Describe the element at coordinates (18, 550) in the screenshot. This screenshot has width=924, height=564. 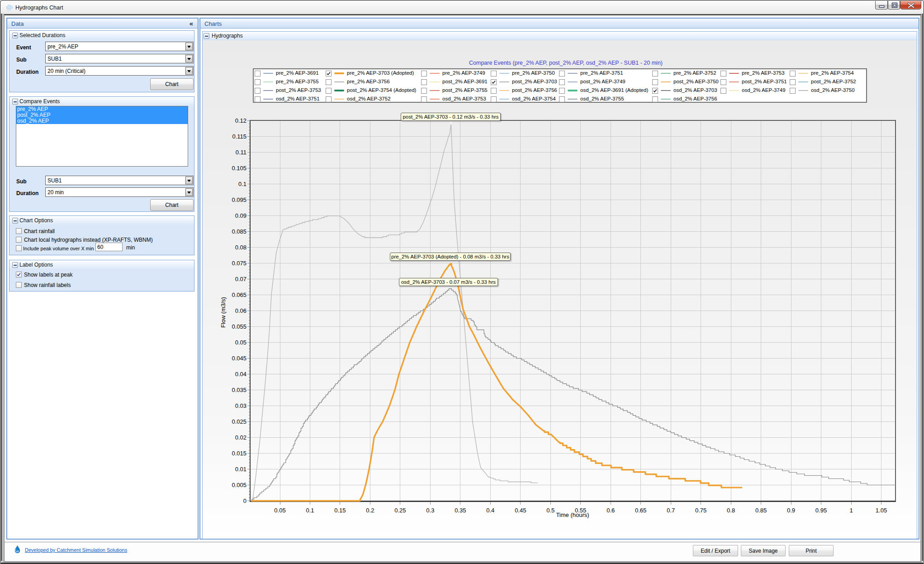
I see `svg-text: cs` at that location.